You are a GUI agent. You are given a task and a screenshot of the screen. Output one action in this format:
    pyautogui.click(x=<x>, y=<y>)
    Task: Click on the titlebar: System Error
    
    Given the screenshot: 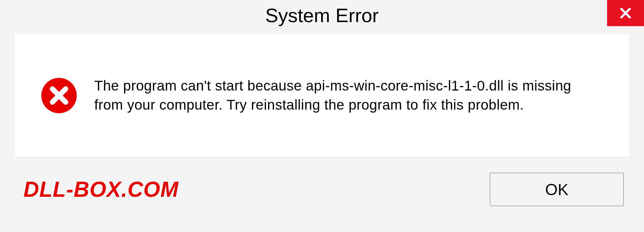 What is the action you would take?
    pyautogui.click(x=322, y=15)
    